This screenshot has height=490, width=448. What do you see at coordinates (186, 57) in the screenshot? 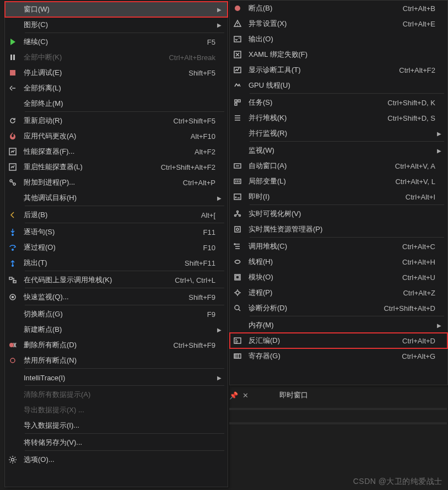
I see `menu-item-shortcut: Ctrl+Alt+Break` at bounding box center [186, 57].